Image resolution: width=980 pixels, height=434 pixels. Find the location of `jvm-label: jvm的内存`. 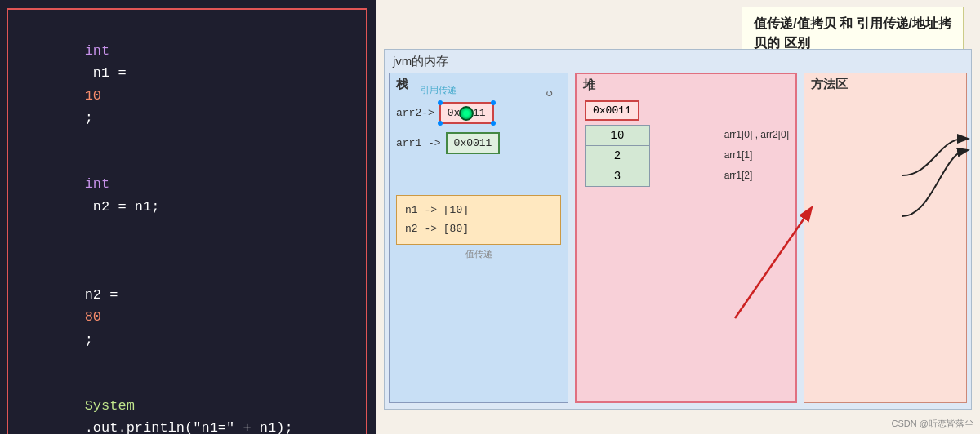

jvm-label: jvm的内存 is located at coordinates (678, 62).